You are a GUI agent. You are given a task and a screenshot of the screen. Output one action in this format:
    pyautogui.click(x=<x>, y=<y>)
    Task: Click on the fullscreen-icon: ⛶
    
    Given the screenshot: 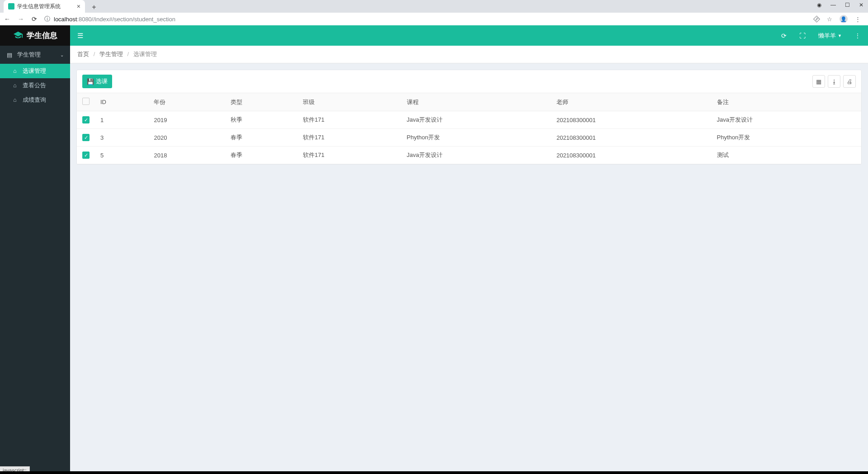 What is the action you would take?
    pyautogui.click(x=802, y=36)
    